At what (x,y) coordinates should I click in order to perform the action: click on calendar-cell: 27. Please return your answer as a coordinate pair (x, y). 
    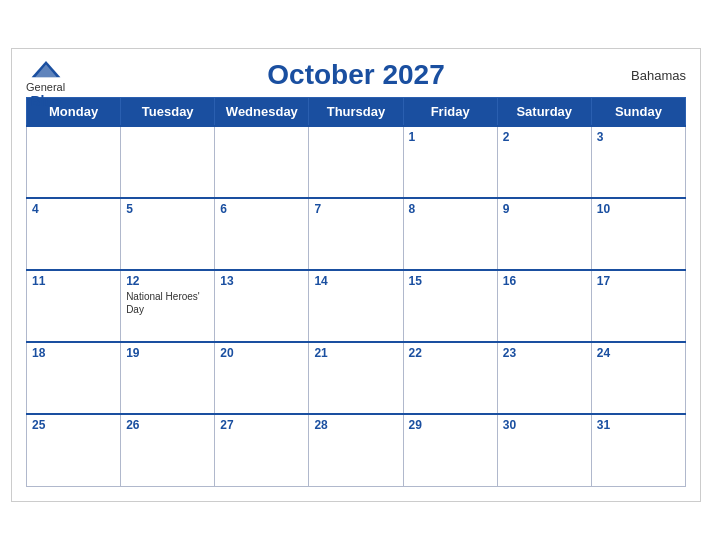
    Looking at the image, I should click on (262, 450).